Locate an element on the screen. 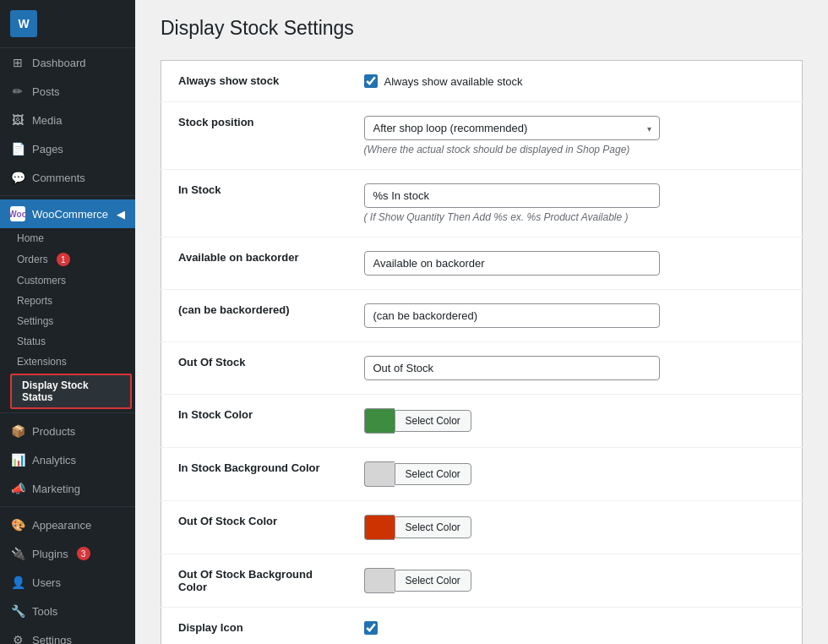 This screenshot has width=828, height=644. orders-label: Orders is located at coordinates (32, 259).